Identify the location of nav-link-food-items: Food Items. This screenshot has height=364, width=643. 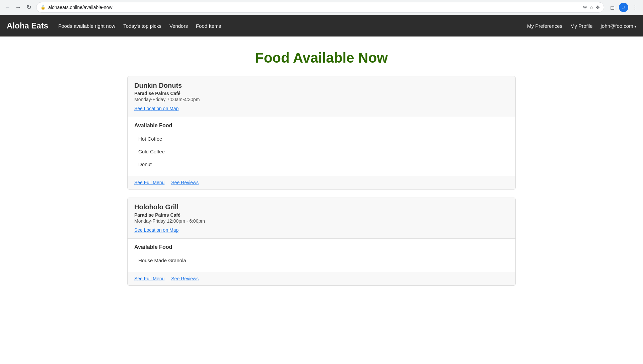
(208, 26).